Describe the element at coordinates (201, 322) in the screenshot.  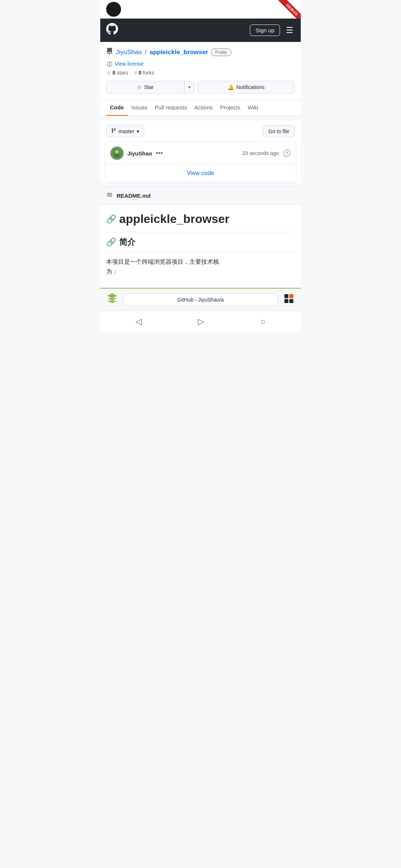
I see `forward-button: ▷` at that location.